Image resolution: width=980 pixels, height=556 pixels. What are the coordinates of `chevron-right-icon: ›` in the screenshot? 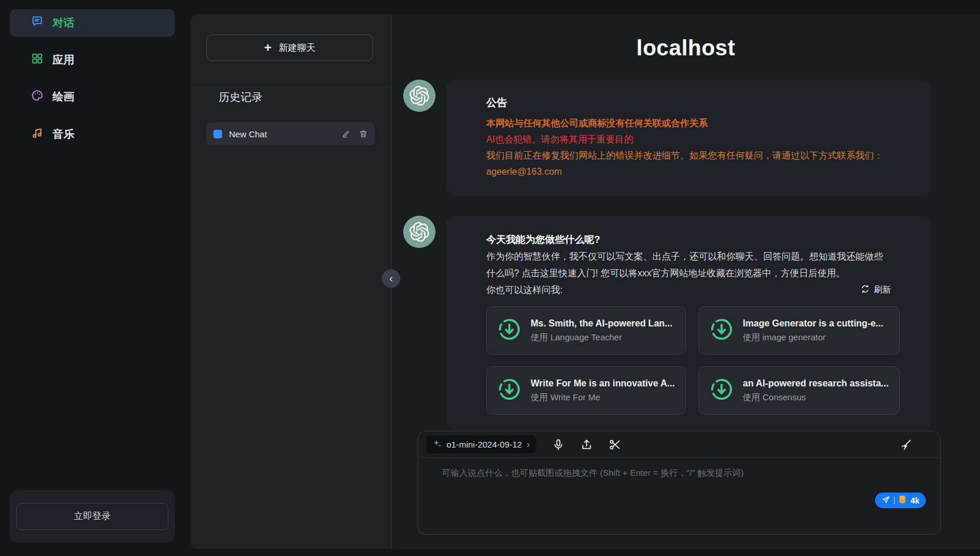 It's located at (528, 444).